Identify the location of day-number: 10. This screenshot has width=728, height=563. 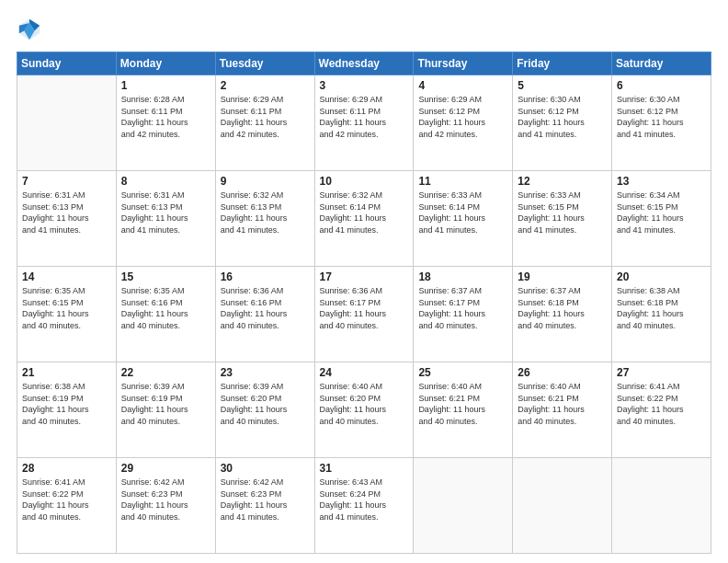
(364, 181).